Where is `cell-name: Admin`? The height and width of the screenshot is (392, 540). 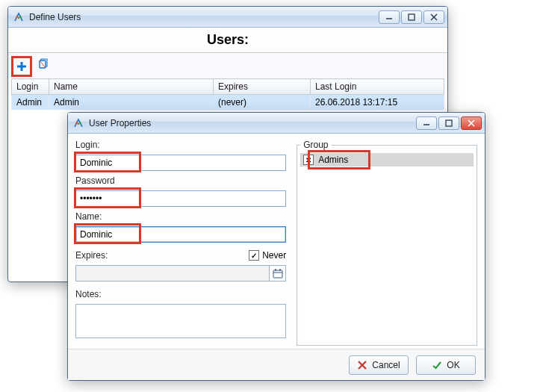 cell-name: Admin is located at coordinates (131, 103).